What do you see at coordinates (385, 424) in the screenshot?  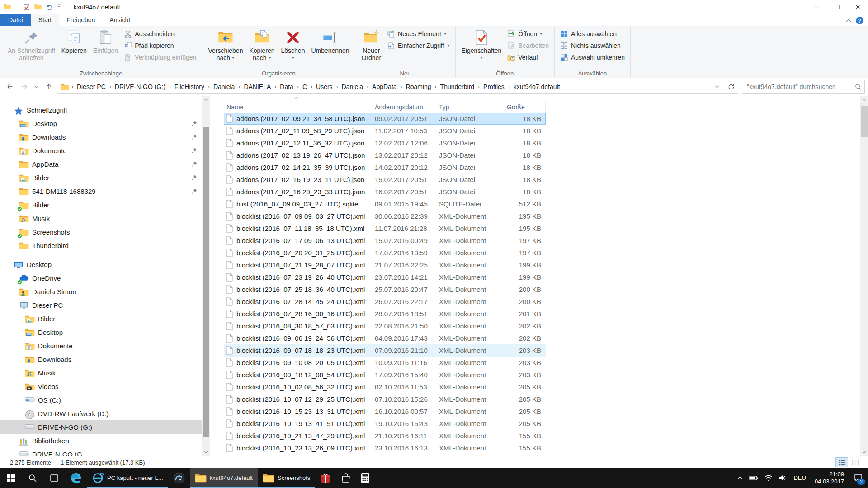 I see `file-row: blocklist (2016_10_19 13_41_51 UTC).xml1…` at bounding box center [385, 424].